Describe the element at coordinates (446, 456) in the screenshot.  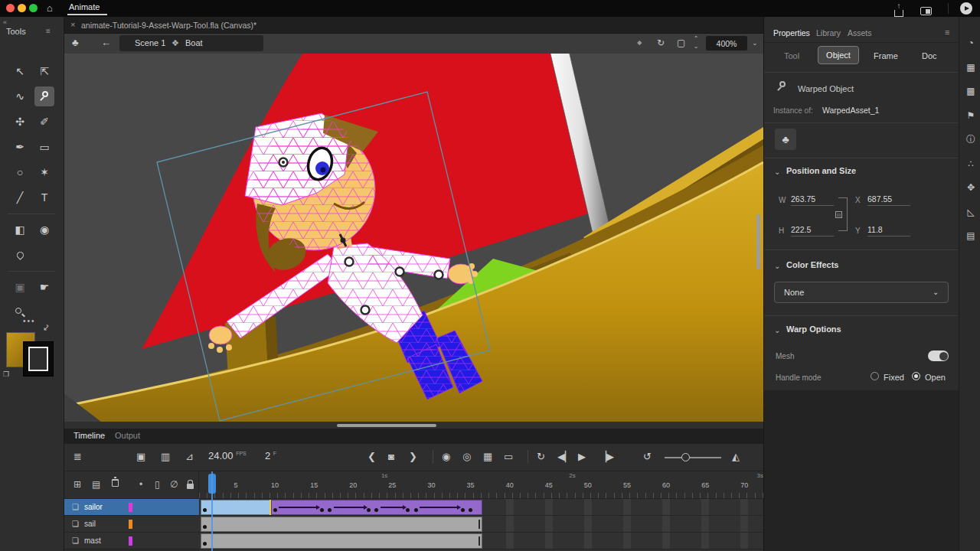
I see `onion-skin-icon: ◉` at that location.